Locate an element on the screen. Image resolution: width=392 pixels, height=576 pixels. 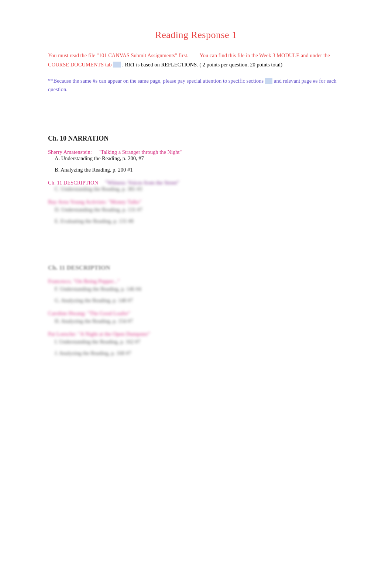
author6-qj-blurred: J. Analyzing the Reading, p. 168 #7 is located at coordinates (199, 353).